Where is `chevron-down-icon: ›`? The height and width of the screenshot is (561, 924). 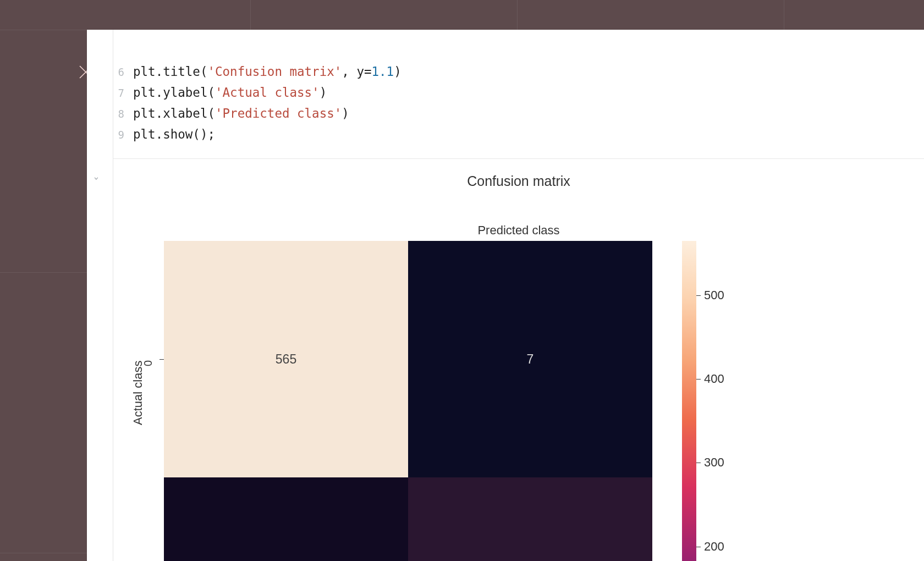 chevron-down-icon: › is located at coordinates (97, 179).